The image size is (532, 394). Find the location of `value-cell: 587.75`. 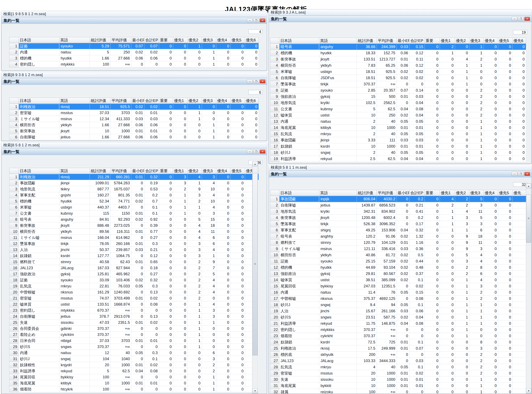

value-cell: 587.75 is located at coordinates (387, 317).